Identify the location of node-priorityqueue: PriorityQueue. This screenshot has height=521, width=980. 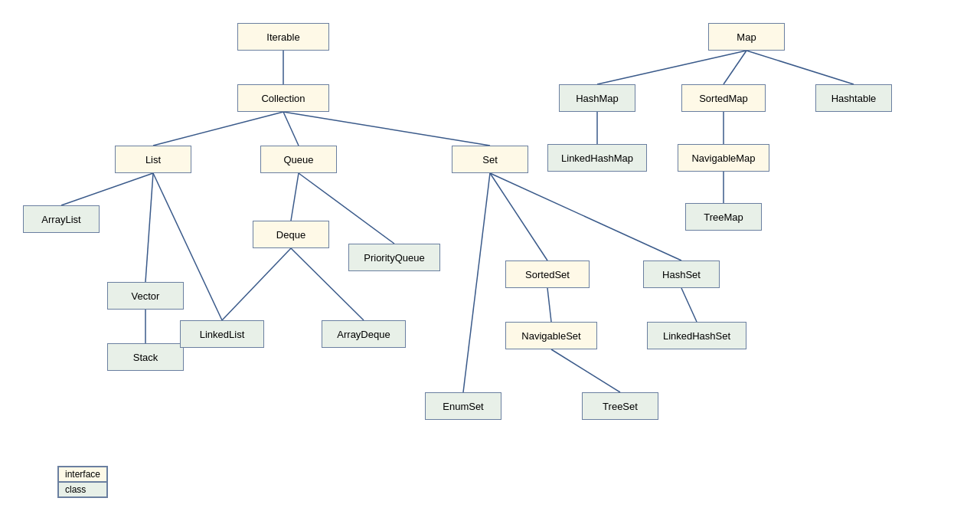
(394, 257).